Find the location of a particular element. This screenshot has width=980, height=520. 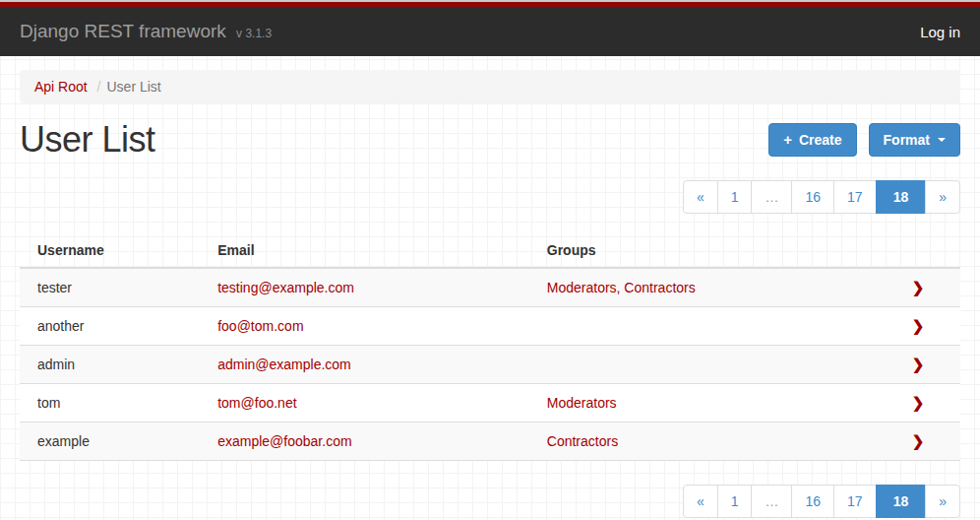

cell-groups: Moderators is located at coordinates (706, 404).